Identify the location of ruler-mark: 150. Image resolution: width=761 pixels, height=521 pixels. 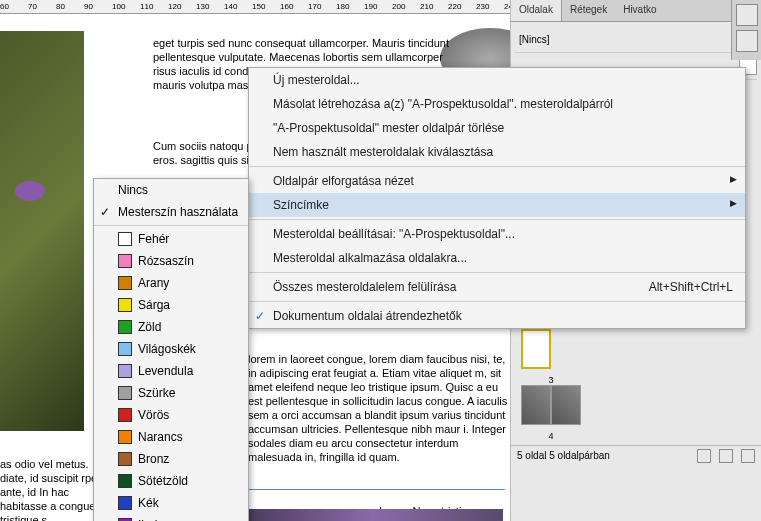
(258, 6).